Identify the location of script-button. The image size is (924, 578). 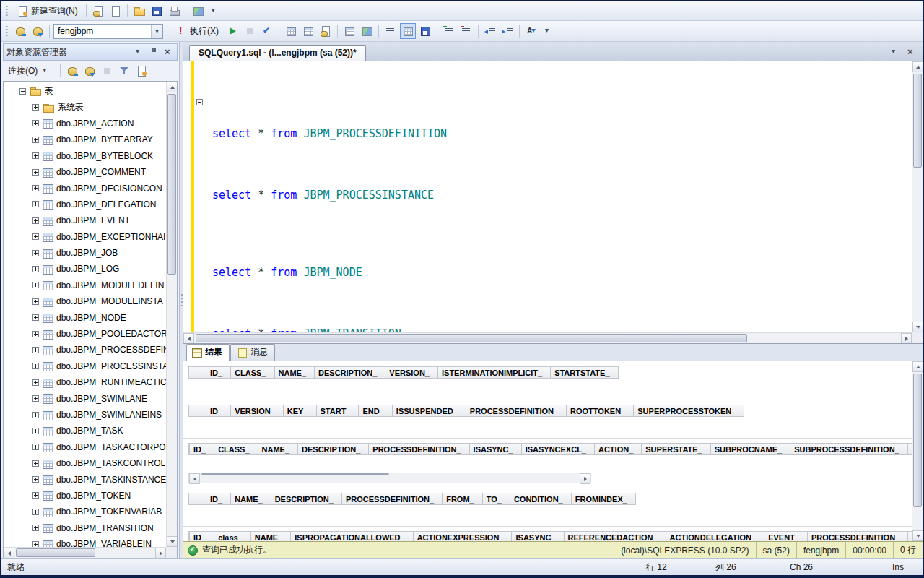
(141, 71).